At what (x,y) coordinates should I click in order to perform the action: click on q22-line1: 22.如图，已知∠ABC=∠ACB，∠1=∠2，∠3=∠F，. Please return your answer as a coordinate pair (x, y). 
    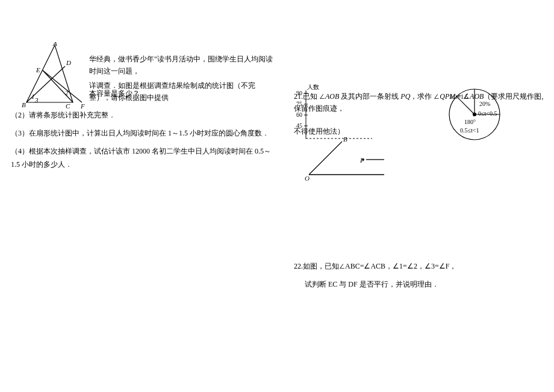
    Looking at the image, I should click on (420, 266).